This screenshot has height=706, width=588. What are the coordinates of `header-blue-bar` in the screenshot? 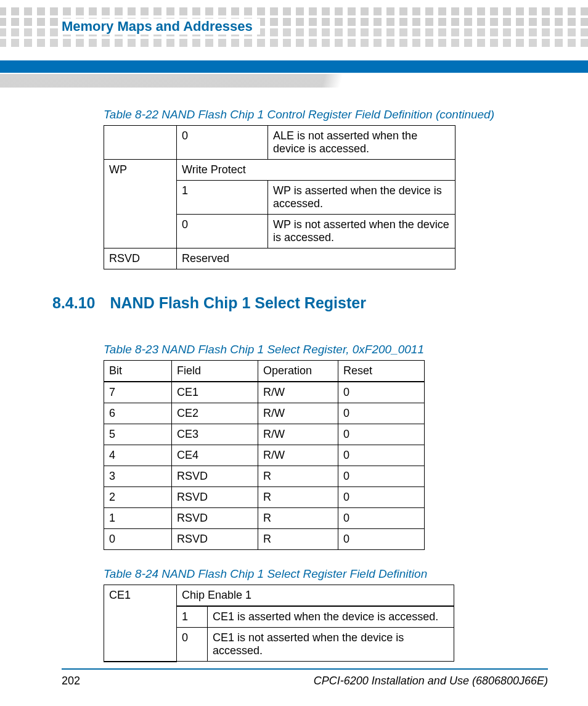 It's located at (294, 67).